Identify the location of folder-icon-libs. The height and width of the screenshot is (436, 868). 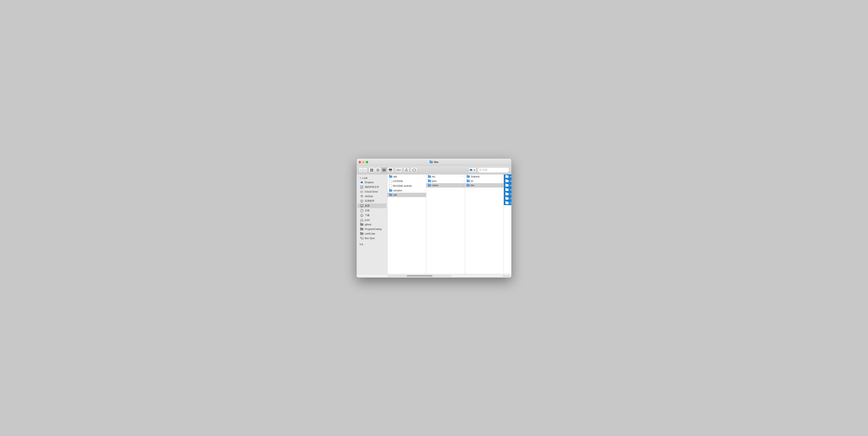
(468, 185).